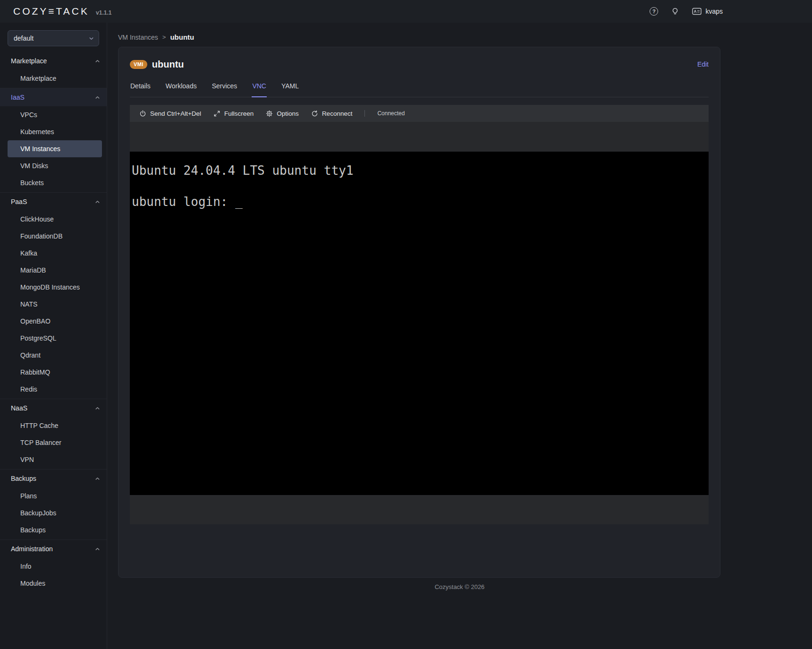  Describe the element at coordinates (364, 113) in the screenshot. I see `toolbar-divider` at that location.